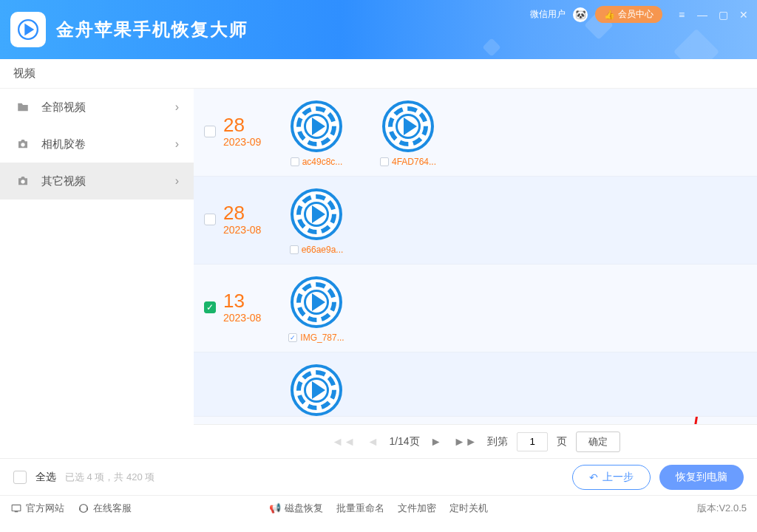 The image size is (757, 532). Describe the element at coordinates (628, 15) in the screenshot. I see `member-center-button: 👍 会员中心` at that location.